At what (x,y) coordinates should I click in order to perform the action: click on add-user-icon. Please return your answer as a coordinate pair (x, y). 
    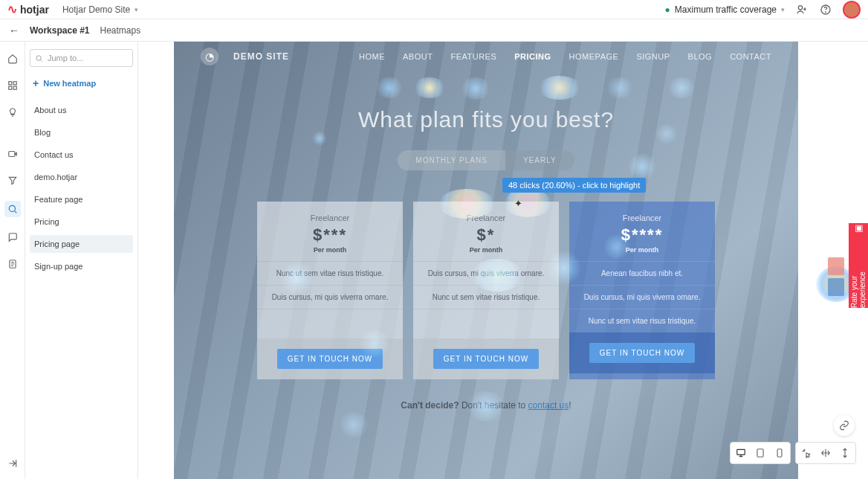
    Looking at the image, I should click on (802, 10).